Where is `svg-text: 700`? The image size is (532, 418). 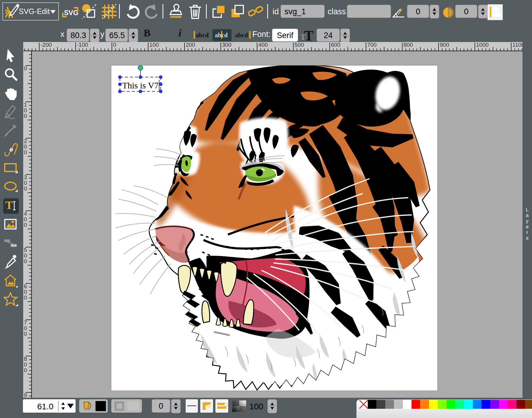
svg-text: 700 is located at coordinates (372, 45).